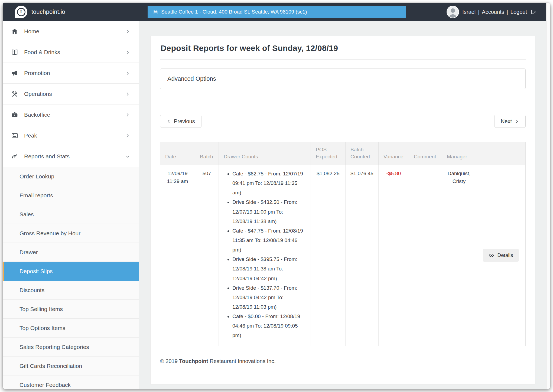  Describe the element at coordinates (491, 256) in the screenshot. I see `eye-icon` at that location.